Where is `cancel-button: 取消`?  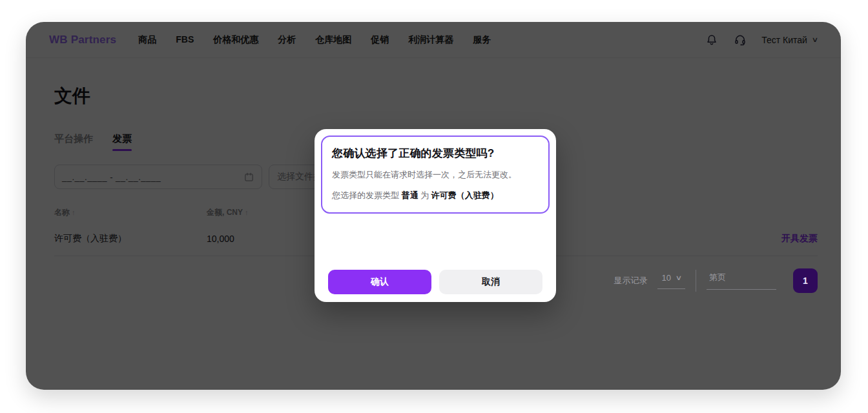 cancel-button: 取消 is located at coordinates (491, 282).